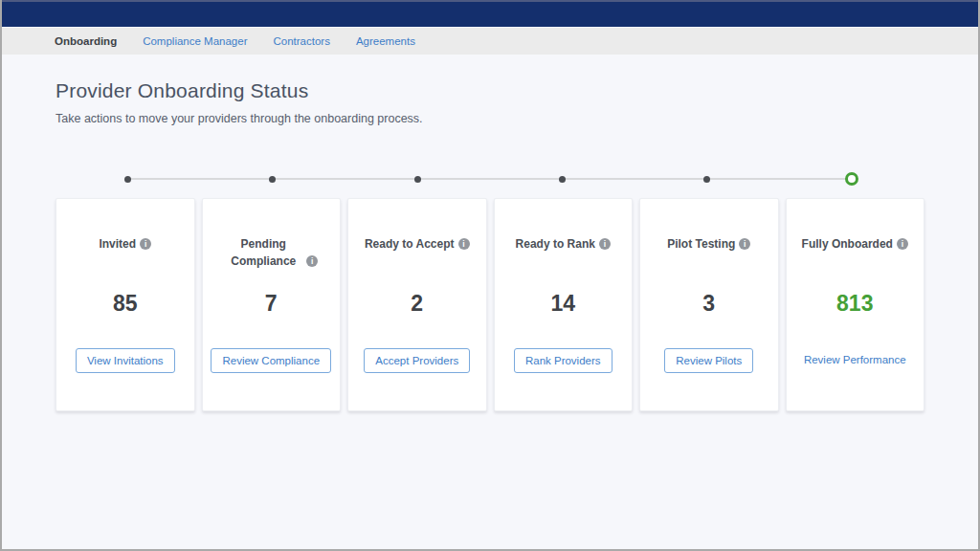 Image resolution: width=980 pixels, height=551 pixels. Describe the element at coordinates (563, 180) in the screenshot. I see `step-ready-to-rank` at that location.